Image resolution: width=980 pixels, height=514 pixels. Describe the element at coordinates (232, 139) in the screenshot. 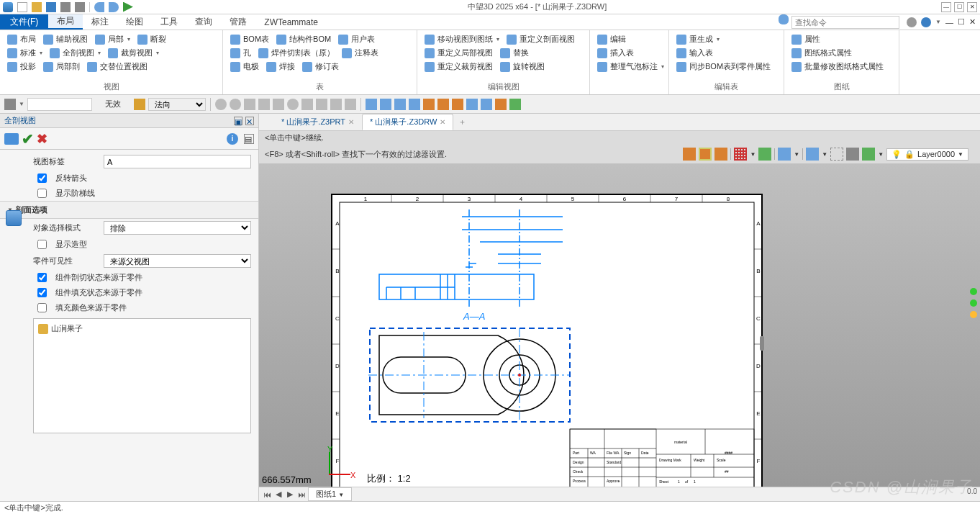

I see `info-icon: i` at that location.